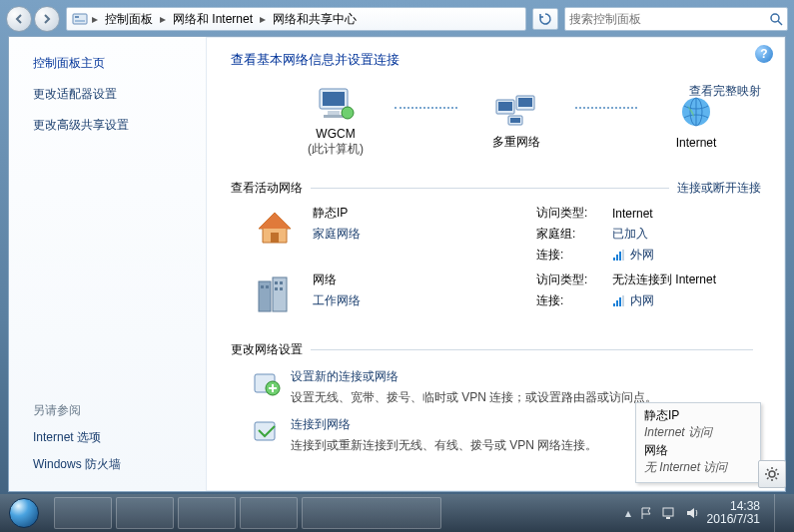  Describe the element at coordinates (336, 122) in the screenshot. I see `map-node-computer: WGCM (此计算机)` at that location.